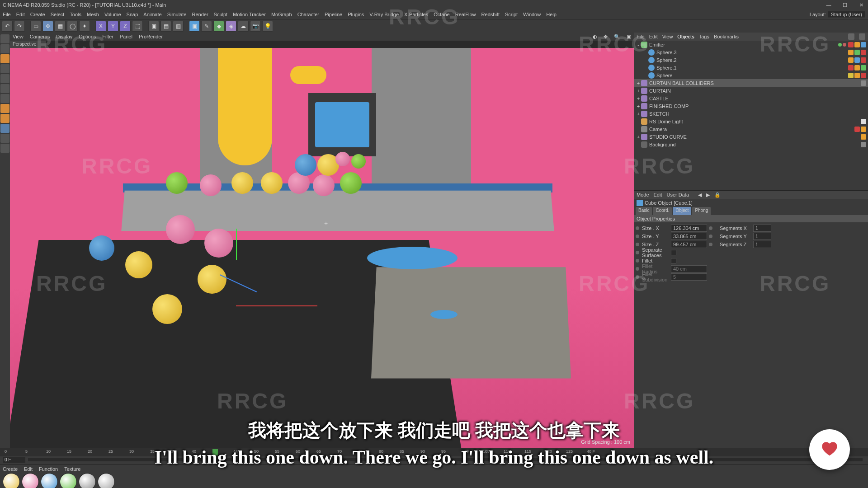 The image size is (868, 488). I want to click on menu-realflow: RealFlow, so click(466, 14).